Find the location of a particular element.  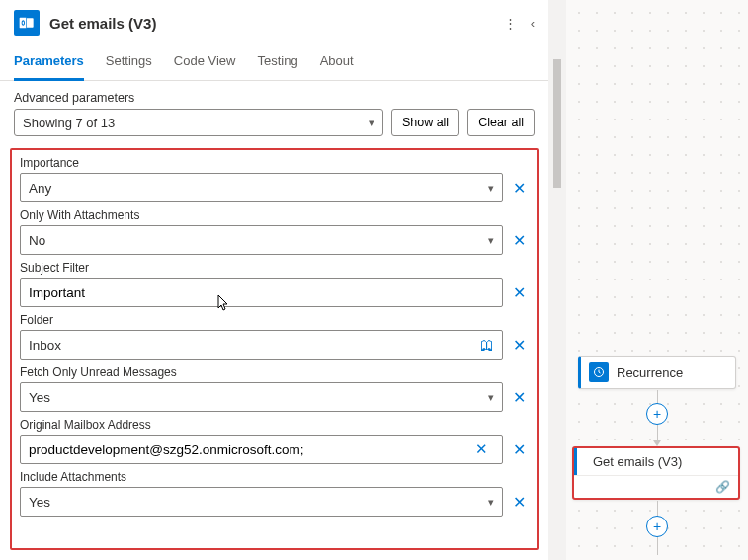

panel-scrollbar is located at coordinates (557, 280).